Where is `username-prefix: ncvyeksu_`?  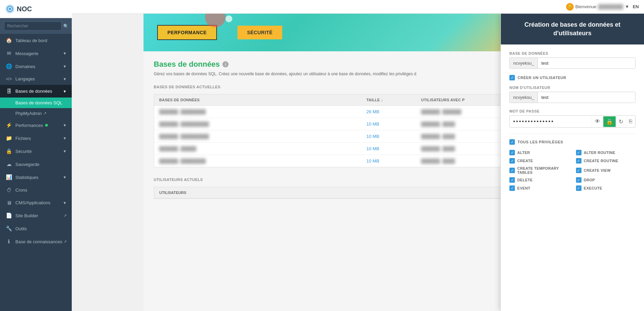 username-prefix: ncvyeksu_ is located at coordinates (524, 97).